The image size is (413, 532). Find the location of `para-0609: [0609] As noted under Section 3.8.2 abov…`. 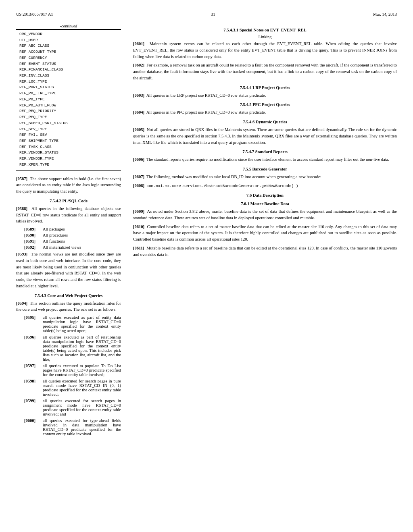

para-0609: [0609] As noted under Section 3.8.2 abov… is located at coordinates (265, 215).